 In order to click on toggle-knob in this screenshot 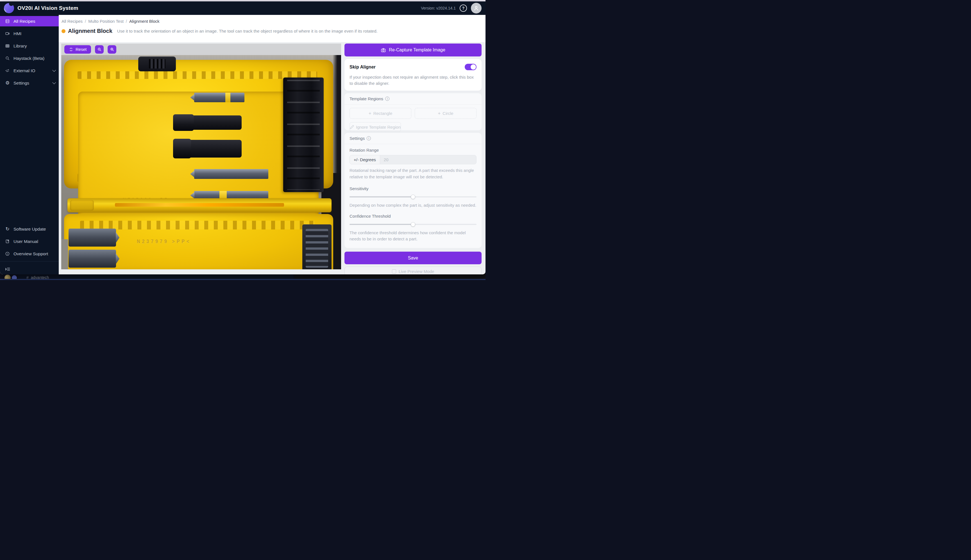, I will do `click(473, 67)`.